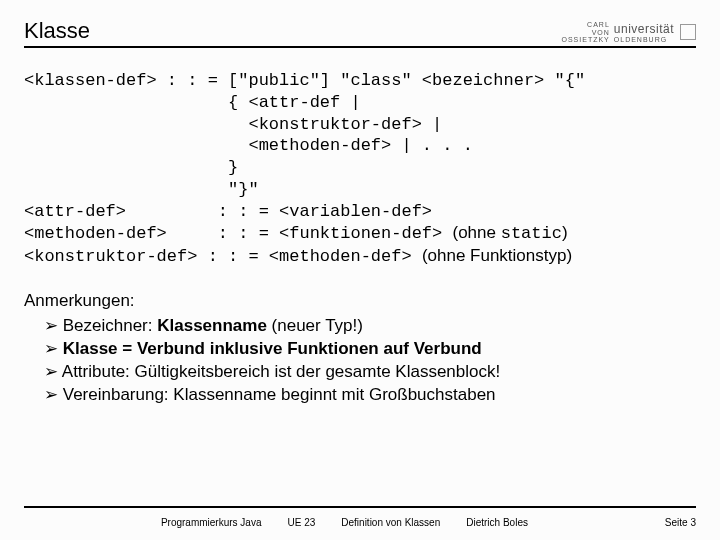 The image size is (720, 540). I want to click on logo-line3: OSSIETZKY, so click(586, 40).